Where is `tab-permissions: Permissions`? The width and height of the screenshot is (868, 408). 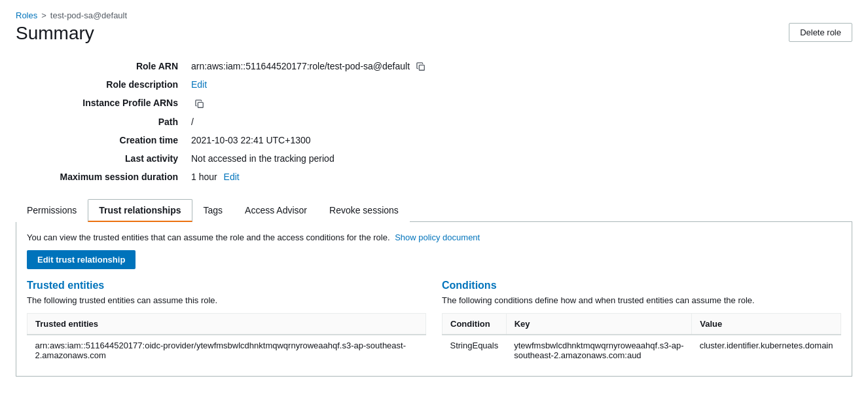 tab-permissions: Permissions is located at coordinates (52, 211).